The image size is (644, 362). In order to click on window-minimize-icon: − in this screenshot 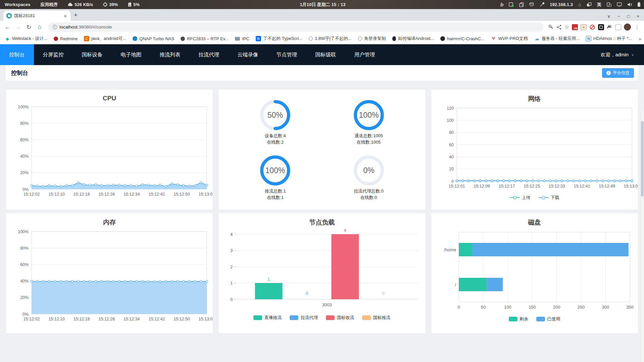, I will do `click(619, 16)`.